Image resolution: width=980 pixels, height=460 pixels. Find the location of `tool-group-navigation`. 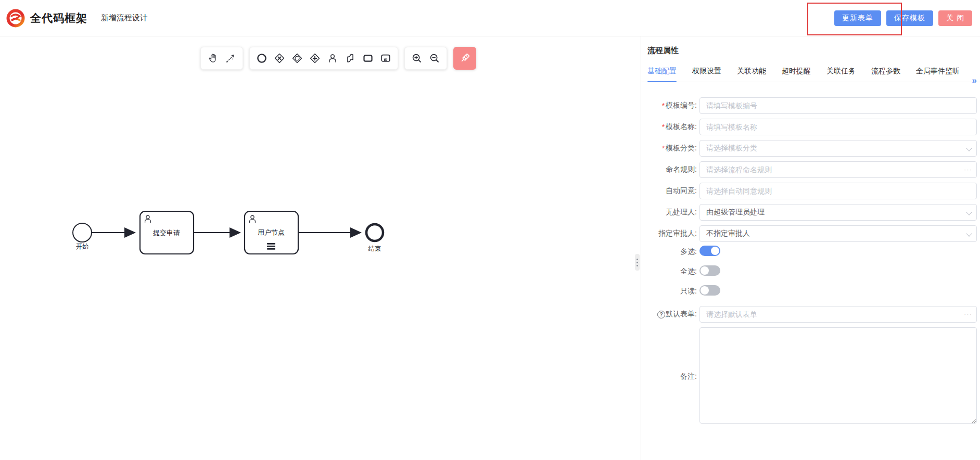

tool-group-navigation is located at coordinates (222, 58).